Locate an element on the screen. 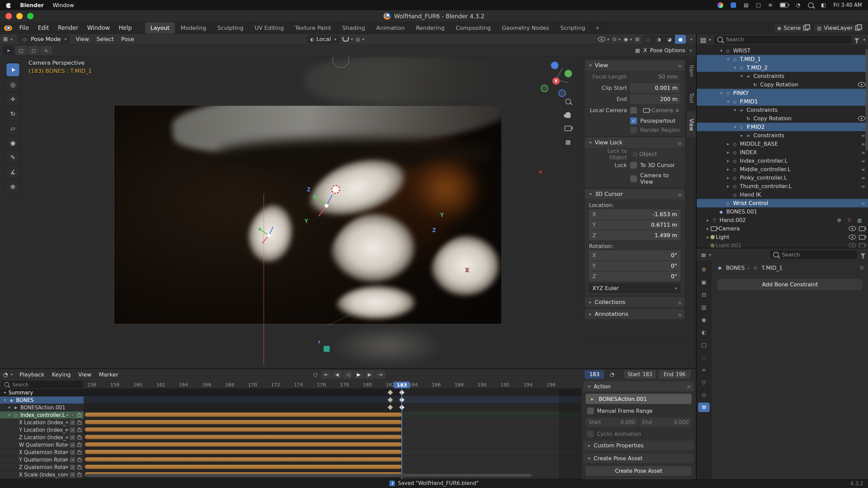 The width and height of the screenshot is (868, 488). mirror-x-toggle: X is located at coordinates (645, 50).